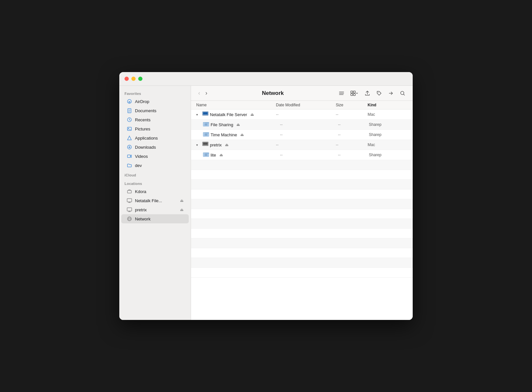 The width and height of the screenshot is (532, 392). I want to click on lite-date: --, so click(309, 155).